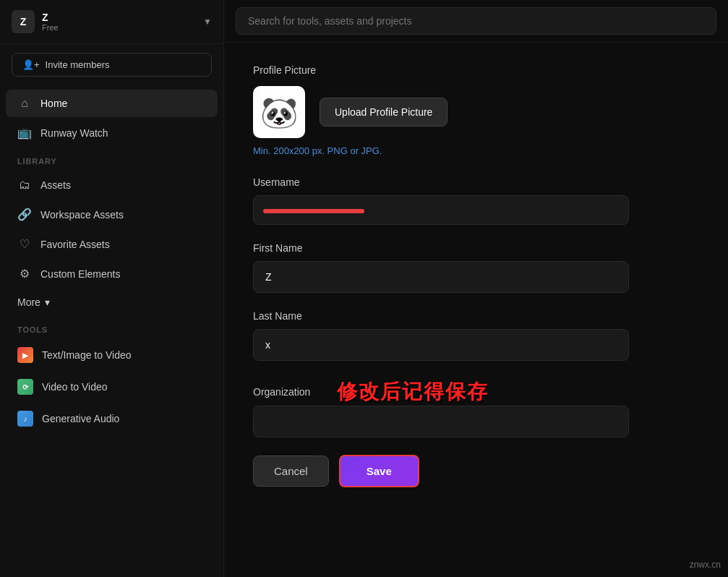 The image size is (728, 577). What do you see at coordinates (379, 471) in the screenshot?
I see `save-button: Save` at bounding box center [379, 471].